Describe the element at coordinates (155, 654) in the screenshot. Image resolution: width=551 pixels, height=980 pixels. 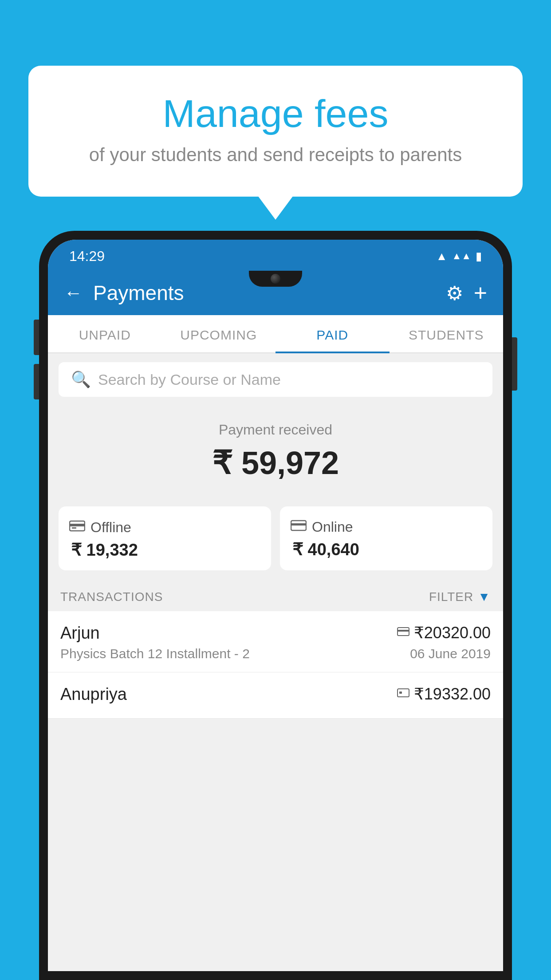
I see `transaction-course: Physics Batch 12 Installment - 2` at that location.